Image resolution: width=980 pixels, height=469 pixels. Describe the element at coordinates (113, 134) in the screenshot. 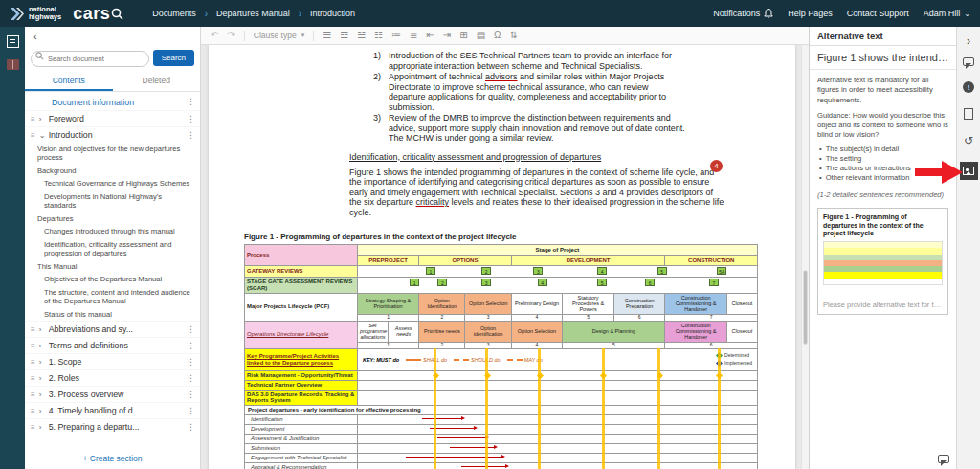

I see `tree-item: ≡⌄Introduction⋮` at that location.